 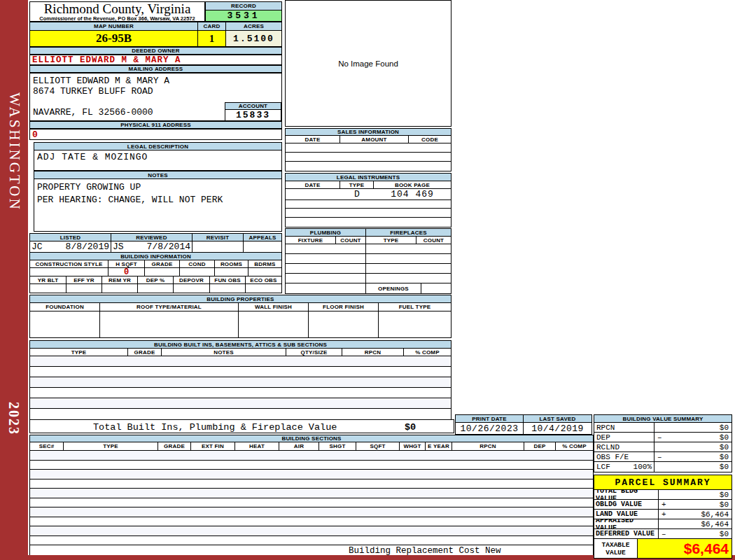 What do you see at coordinates (244, 15) in the screenshot?
I see `record-value: 3531` at bounding box center [244, 15].